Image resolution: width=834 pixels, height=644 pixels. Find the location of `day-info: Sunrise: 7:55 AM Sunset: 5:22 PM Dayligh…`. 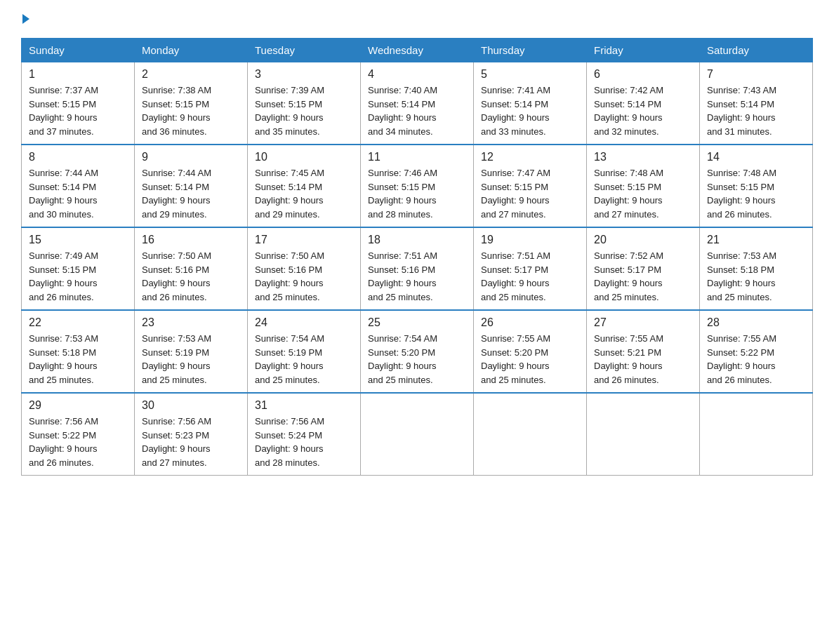

day-info: Sunrise: 7:55 AM Sunset: 5:22 PM Dayligh… is located at coordinates (756, 359).